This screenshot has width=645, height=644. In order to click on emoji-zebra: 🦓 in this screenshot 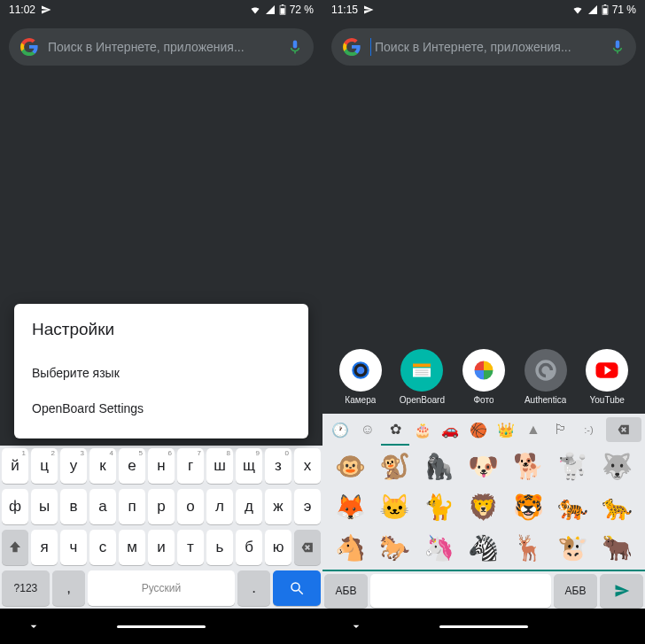, I will do `click(484, 548)`.